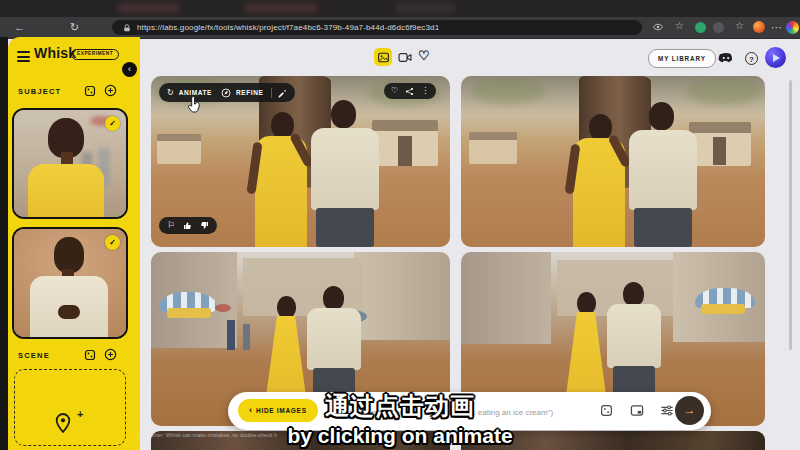  Describe the element at coordinates (792, 28) in the screenshot. I see `profile-avatar-icon` at that location.